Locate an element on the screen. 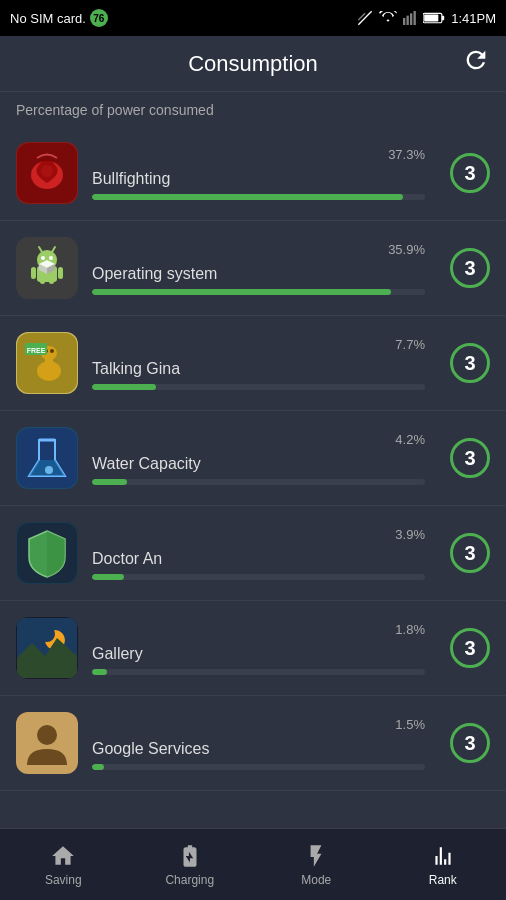 The width and height of the screenshot is (506, 900). app-name: Operating system is located at coordinates (258, 274).